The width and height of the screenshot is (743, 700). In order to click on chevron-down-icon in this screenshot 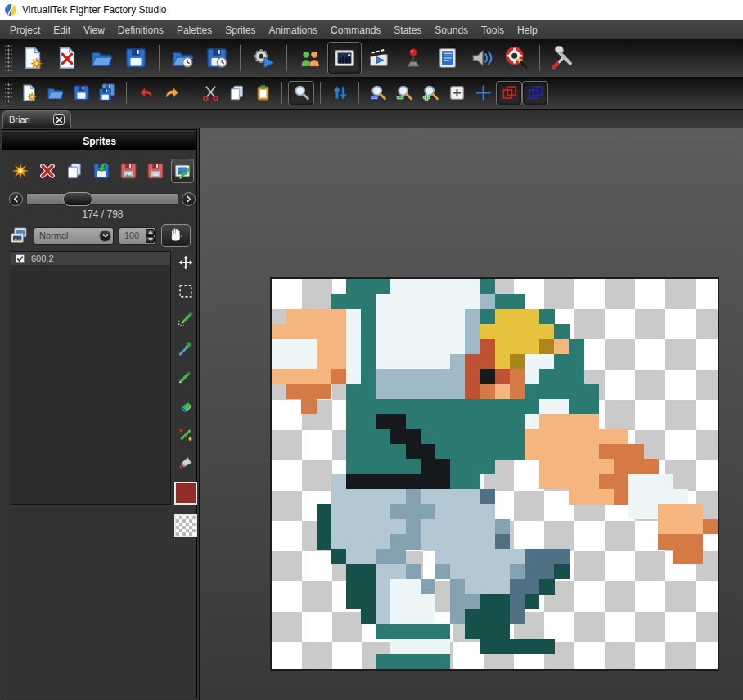, I will do `click(105, 236)`.